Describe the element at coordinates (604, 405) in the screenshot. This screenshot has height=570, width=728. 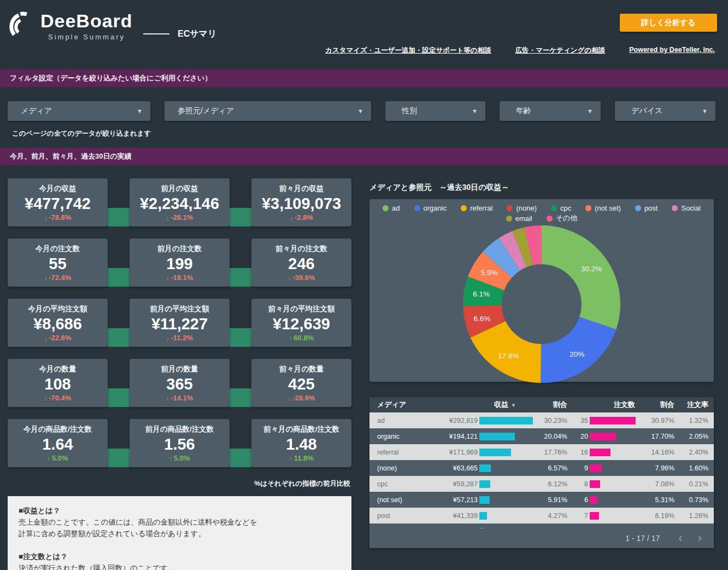
I see `col-header-orders: 注文数` at that location.